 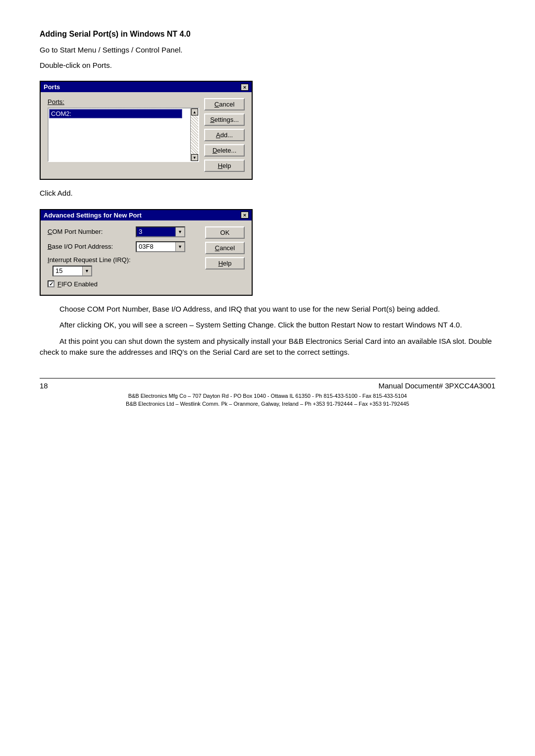 I want to click on ports-label-rest: orts:, so click(x=58, y=102).